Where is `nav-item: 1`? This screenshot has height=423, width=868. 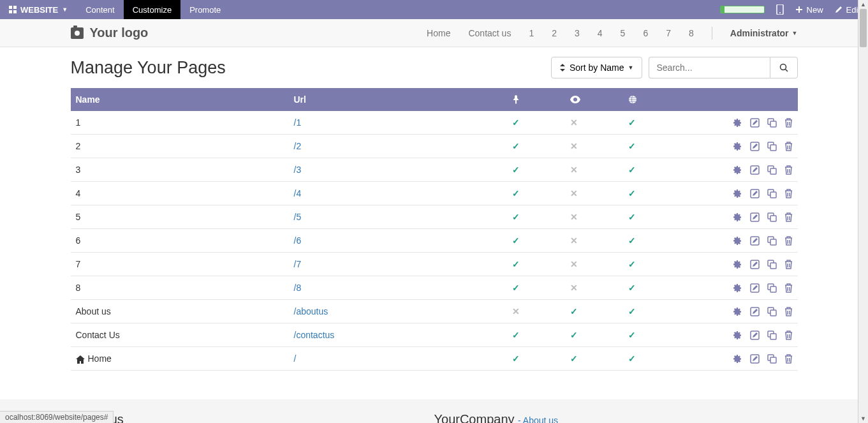 nav-item: 1 is located at coordinates (531, 33).